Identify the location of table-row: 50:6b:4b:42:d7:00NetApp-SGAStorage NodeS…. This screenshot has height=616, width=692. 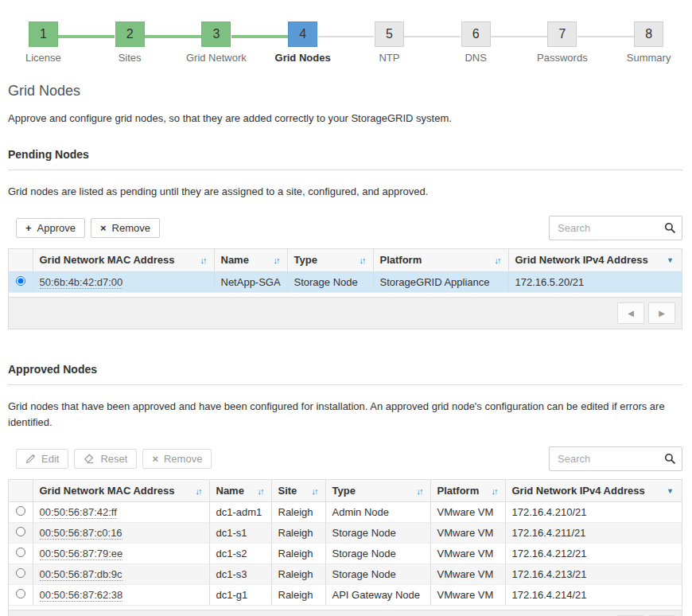
(345, 282).